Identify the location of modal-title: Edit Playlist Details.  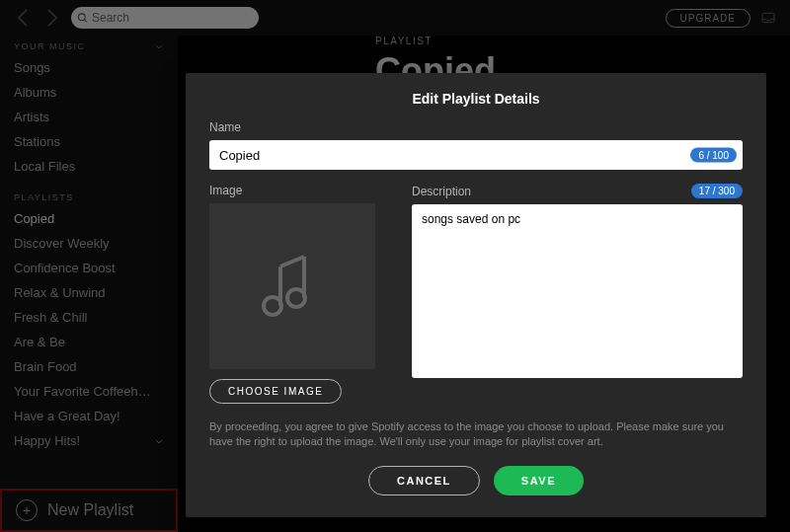
(476, 99).